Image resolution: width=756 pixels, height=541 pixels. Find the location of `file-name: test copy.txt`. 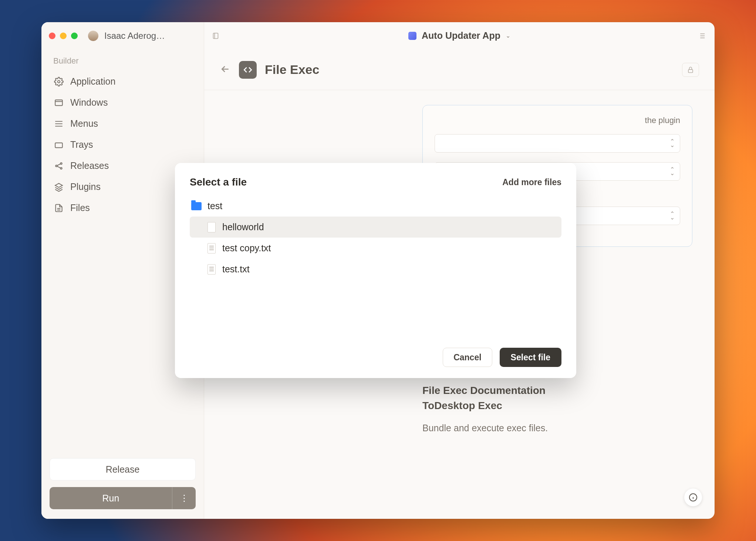

file-name: test copy.txt is located at coordinates (247, 248).